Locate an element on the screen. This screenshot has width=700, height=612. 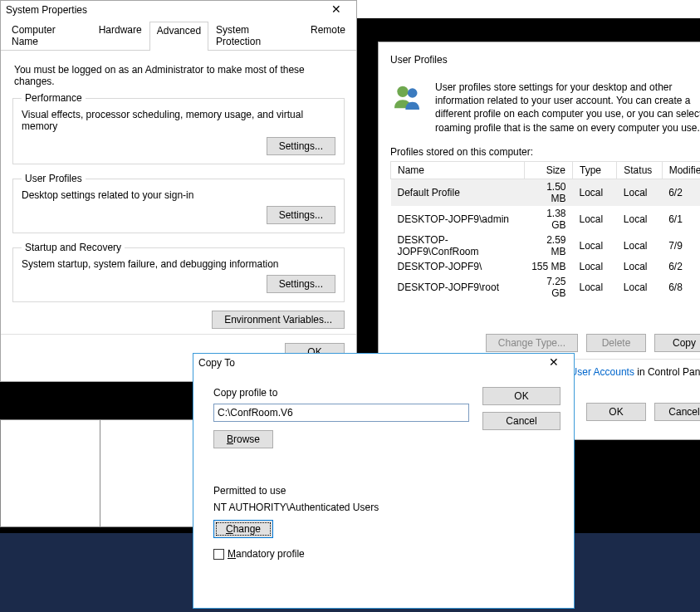
profiles-table: Name Size Type Status Modified Default P… is located at coordinates (545, 231).